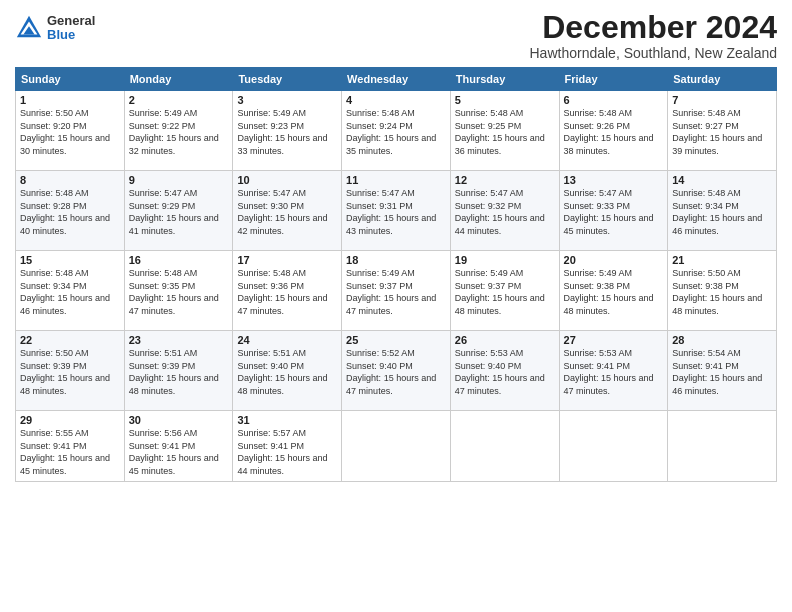 Image resolution: width=792 pixels, height=612 pixels. What do you see at coordinates (505, 372) in the screenshot?
I see `day-info: Sunrise: 5:53 AMSunset: 9:40 PMDaylight:…` at bounding box center [505, 372].